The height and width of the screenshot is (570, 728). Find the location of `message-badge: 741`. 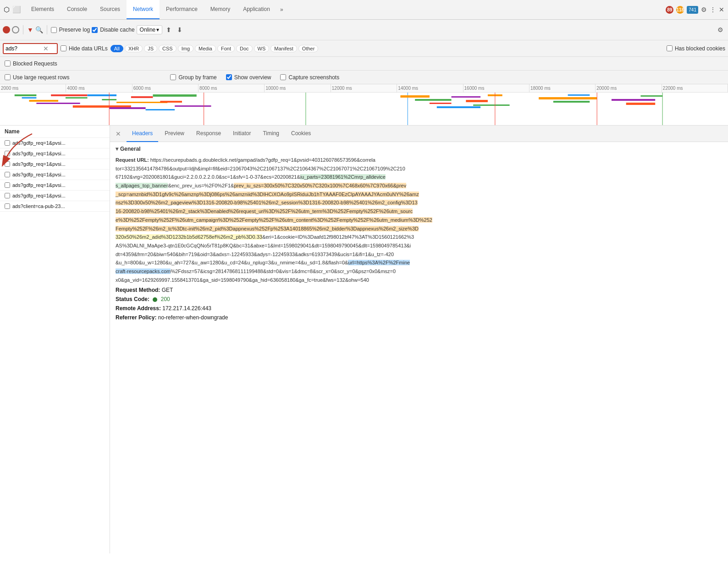

message-badge: 741 is located at coordinates (692, 10).